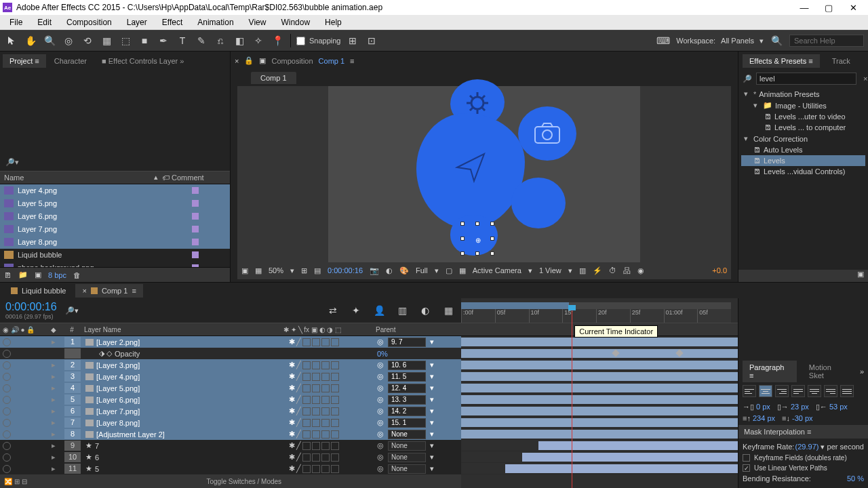  What do you see at coordinates (137, 22) in the screenshot?
I see `menu-layer: Layer` at bounding box center [137, 22].